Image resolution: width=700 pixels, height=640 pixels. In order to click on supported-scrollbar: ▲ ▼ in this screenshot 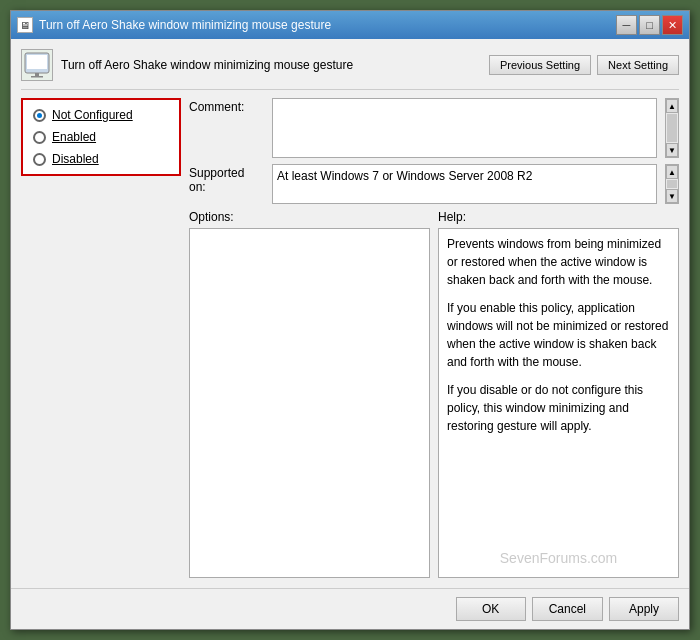, I will do `click(672, 184)`.